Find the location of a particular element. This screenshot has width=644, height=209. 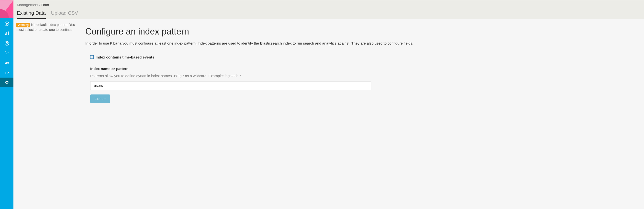

tabs: Existing Data Upload CSV is located at coordinates (328, 14).